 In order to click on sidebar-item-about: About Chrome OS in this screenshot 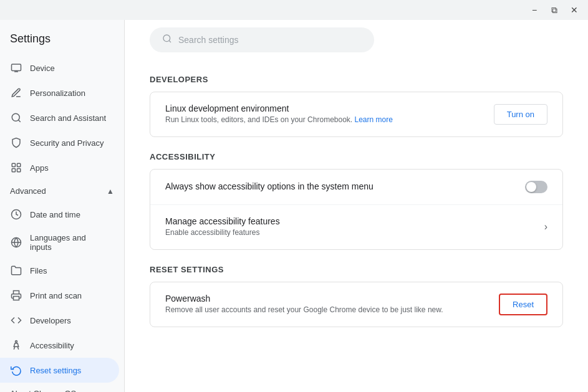, I will do `click(62, 388)`.